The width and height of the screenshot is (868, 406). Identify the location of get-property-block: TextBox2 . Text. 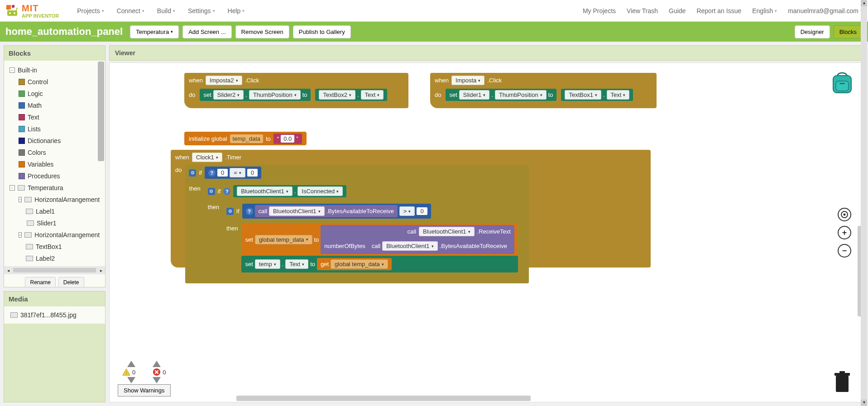
(351, 95).